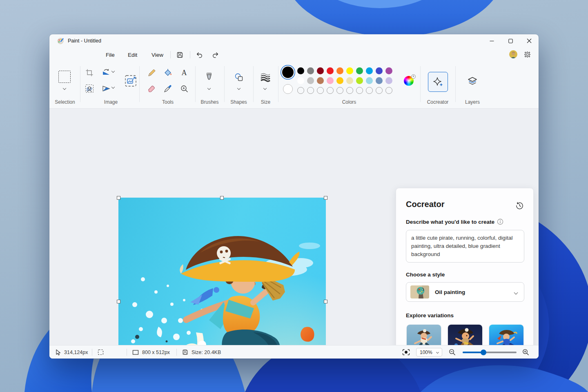 The height and width of the screenshot is (392, 588). Describe the element at coordinates (131, 81) in the screenshot. I see `resize-image-button` at that location.